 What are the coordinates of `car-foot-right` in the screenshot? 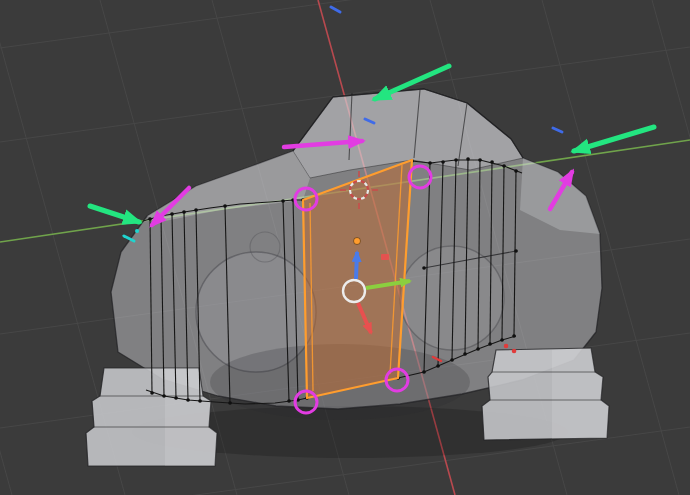 It's located at (546, 394).